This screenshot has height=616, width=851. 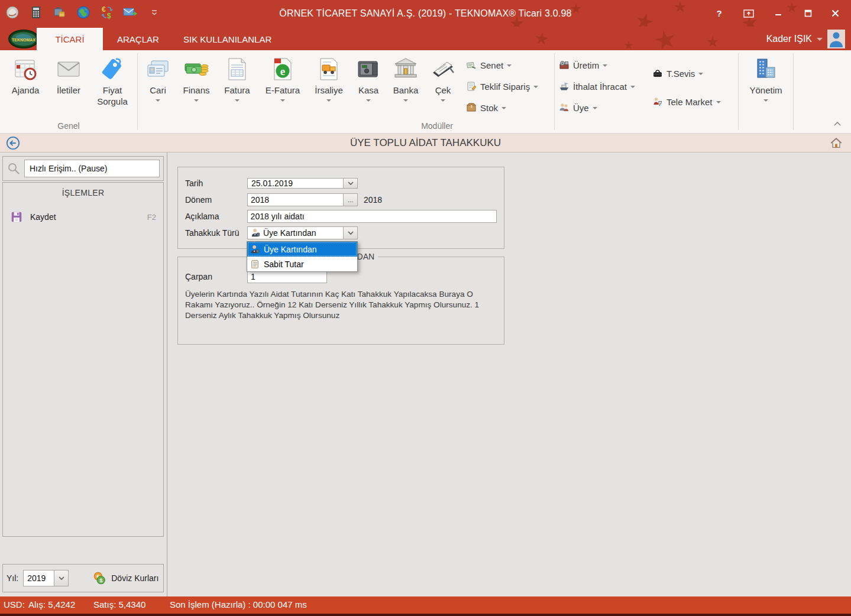 What do you see at coordinates (749, 14) in the screenshot?
I see `pin-window-icon` at bounding box center [749, 14].